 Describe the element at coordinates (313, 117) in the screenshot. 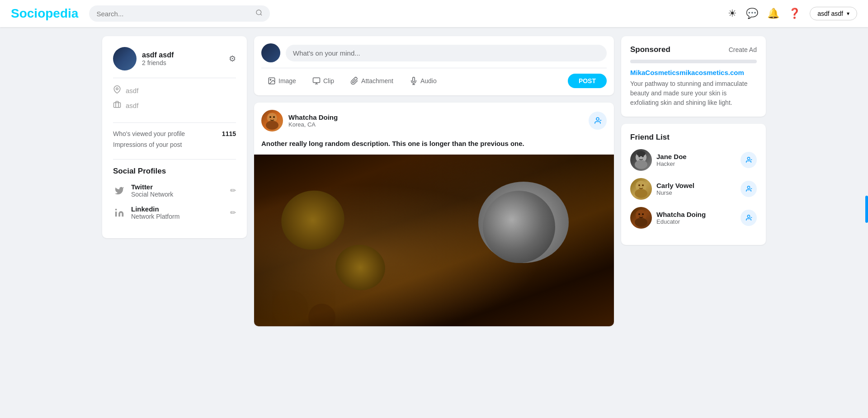

I see `post-author-name: Whatcha Doing` at that location.